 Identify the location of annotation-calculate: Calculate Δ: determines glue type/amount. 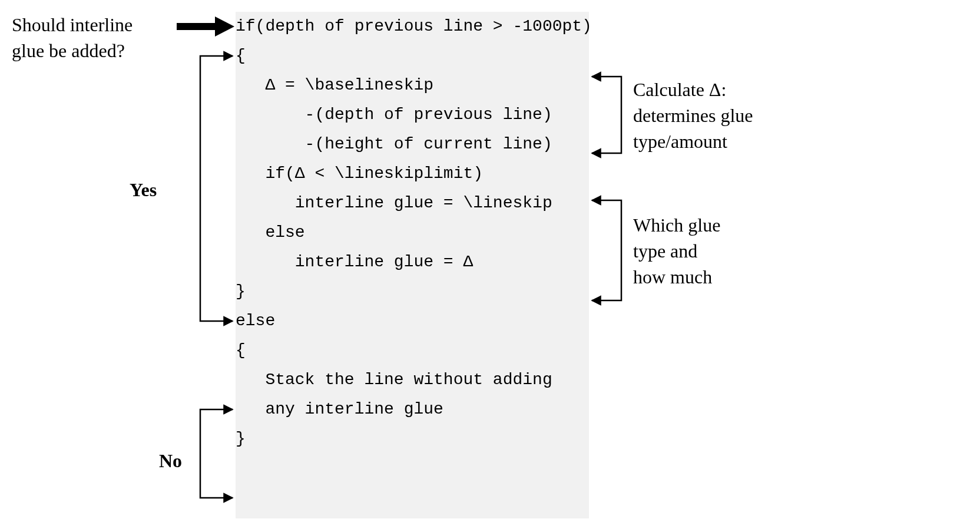
(721, 115).